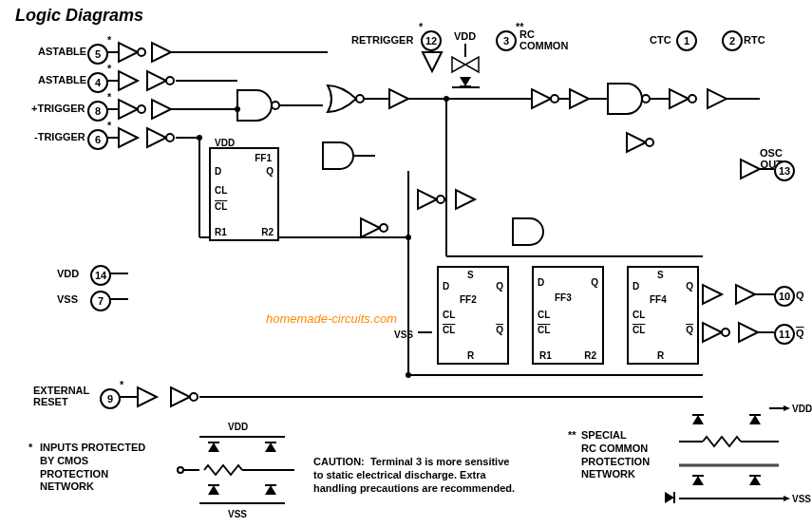 This screenshot has height=527, width=812. What do you see at coordinates (101, 301) in the screenshot?
I see `pin-7: 7` at bounding box center [101, 301].